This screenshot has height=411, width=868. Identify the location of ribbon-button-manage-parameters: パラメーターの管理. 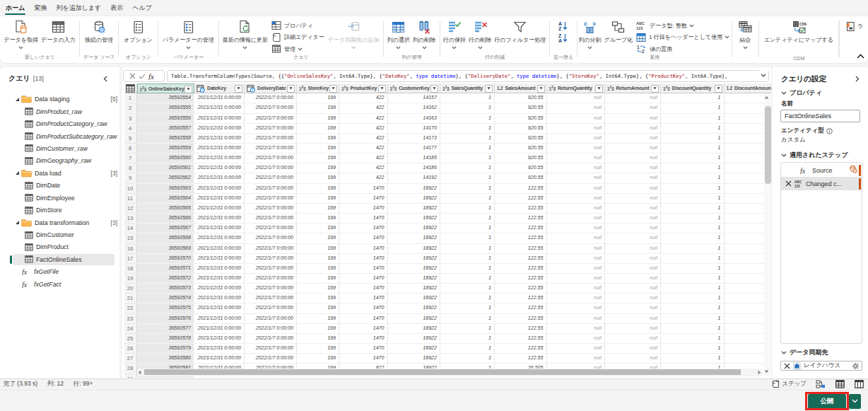
(188, 34).